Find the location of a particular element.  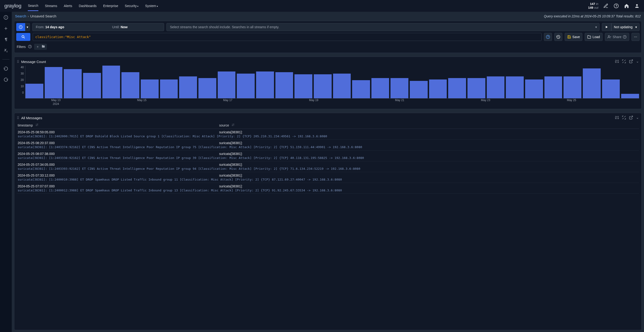

streams-select: Select streams the search should include… is located at coordinates (383, 27).